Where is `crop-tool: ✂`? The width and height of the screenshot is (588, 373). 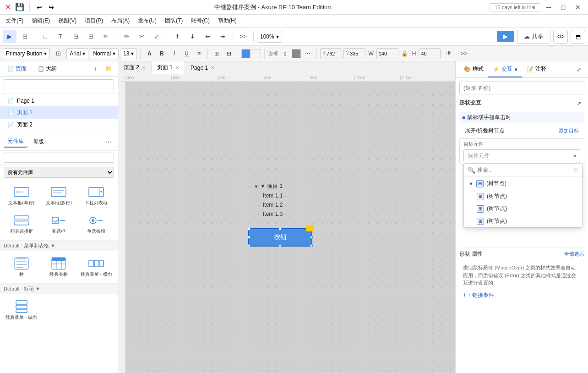
crop-tool: ✂ is located at coordinates (142, 37).